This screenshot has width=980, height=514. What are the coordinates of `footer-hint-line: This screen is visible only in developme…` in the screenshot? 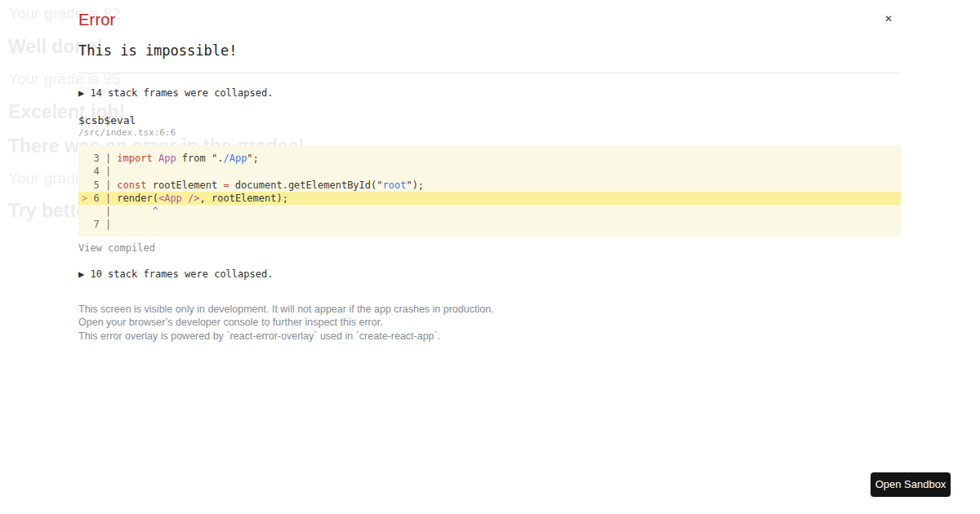 It's located at (286, 309).